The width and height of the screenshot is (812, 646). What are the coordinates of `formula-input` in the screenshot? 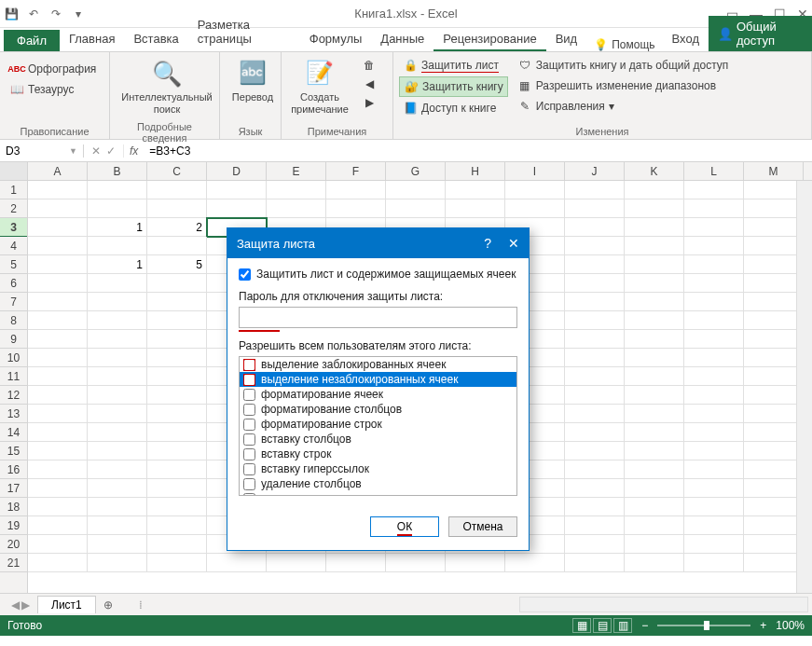 It's located at (477, 151).